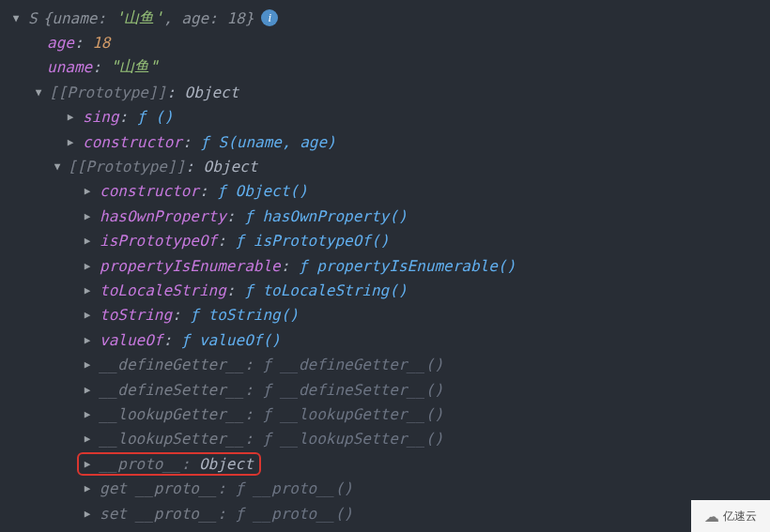 The width and height of the screenshot is (770, 532). Describe the element at coordinates (226, 464) in the screenshot. I see `value-proto: Object` at that location.